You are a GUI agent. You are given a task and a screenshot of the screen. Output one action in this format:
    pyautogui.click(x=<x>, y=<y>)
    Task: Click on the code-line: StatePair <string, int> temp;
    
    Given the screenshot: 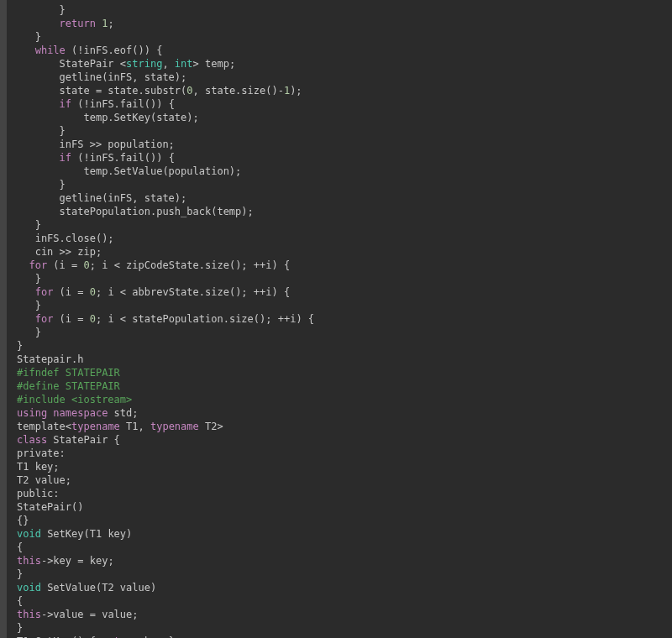 What is the action you would take?
    pyautogui.click(x=126, y=64)
    